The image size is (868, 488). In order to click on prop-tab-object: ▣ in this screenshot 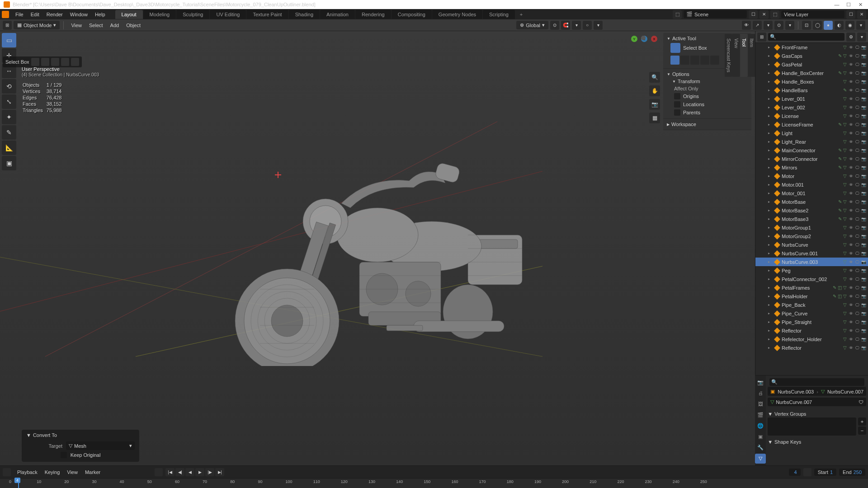, I will do `click(760, 437)`.